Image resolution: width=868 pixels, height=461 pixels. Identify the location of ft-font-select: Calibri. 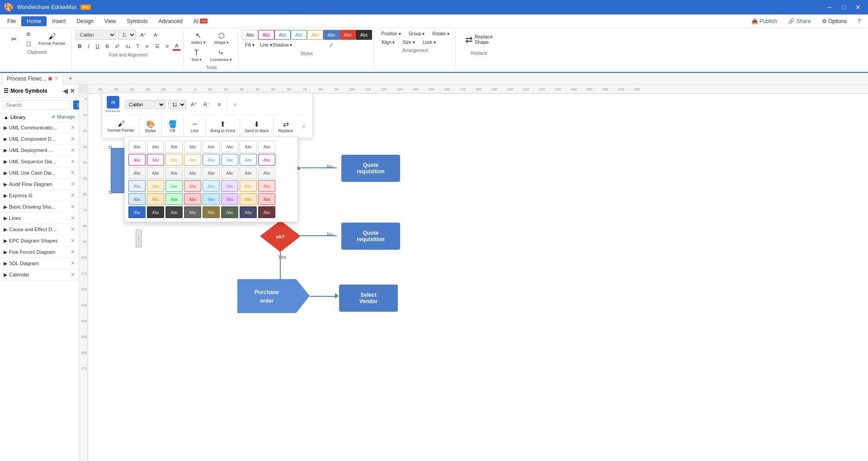
(145, 105).